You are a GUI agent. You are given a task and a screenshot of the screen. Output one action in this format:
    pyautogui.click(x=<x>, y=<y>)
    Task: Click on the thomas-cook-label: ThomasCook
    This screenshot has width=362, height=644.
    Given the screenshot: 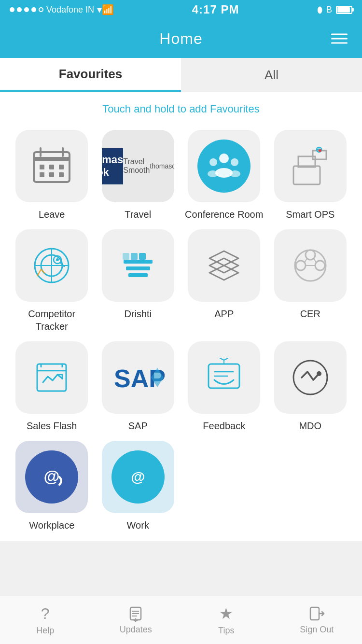 What is the action you would take?
    pyautogui.click(x=112, y=166)
    